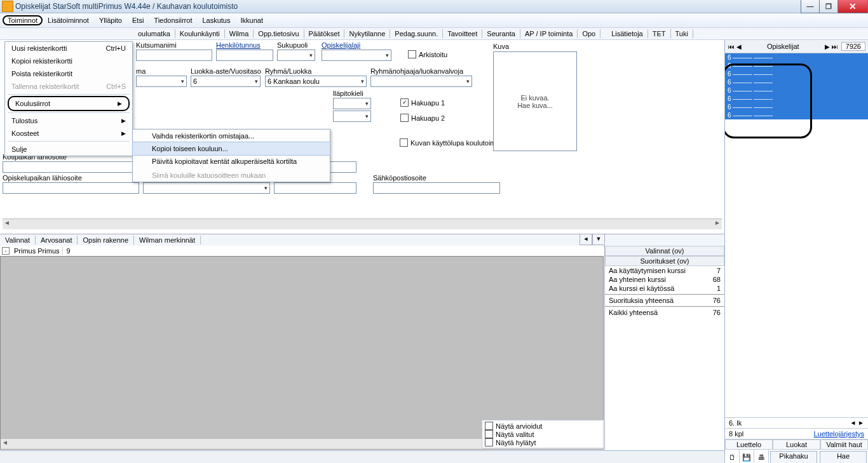 The image size is (868, 463). Describe the element at coordinates (586, 239) in the screenshot. I see `scroll-left-icon: ◄` at that location.